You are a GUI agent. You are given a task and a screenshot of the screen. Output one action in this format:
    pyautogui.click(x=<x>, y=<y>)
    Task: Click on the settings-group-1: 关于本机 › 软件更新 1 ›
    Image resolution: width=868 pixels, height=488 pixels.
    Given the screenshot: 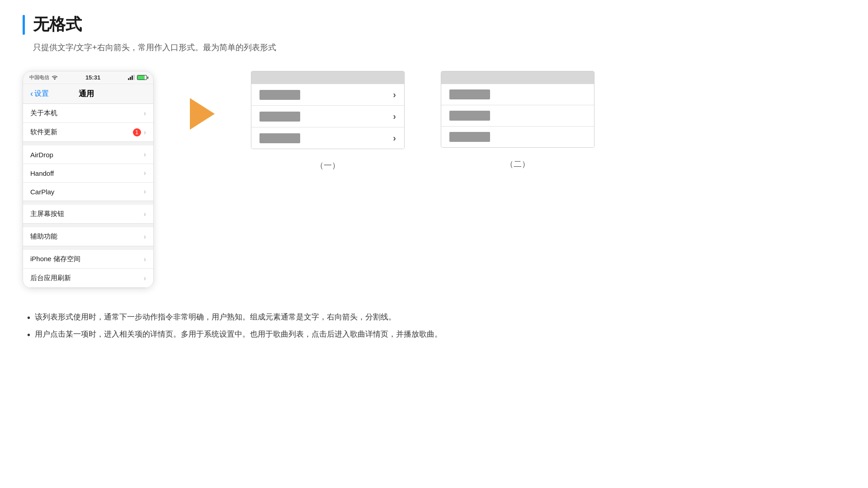 What is the action you would take?
    pyautogui.click(x=88, y=123)
    